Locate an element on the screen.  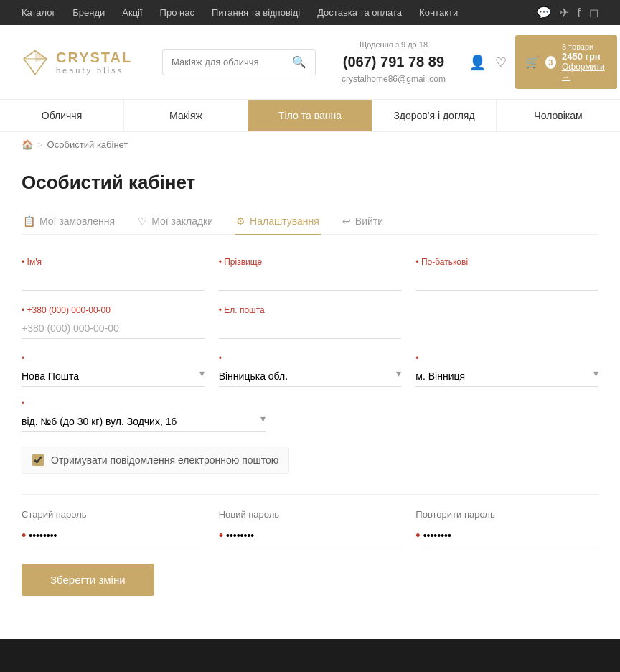
cat-nav-health: Здоров'я і догляд is located at coordinates (435, 116).